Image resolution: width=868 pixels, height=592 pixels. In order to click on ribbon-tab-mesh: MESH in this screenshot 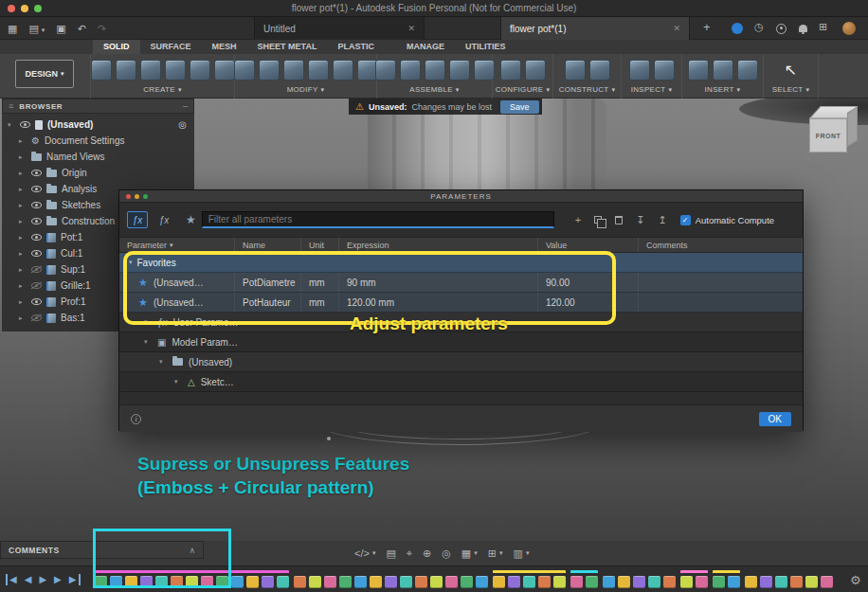, I will do `click(225, 47)`.